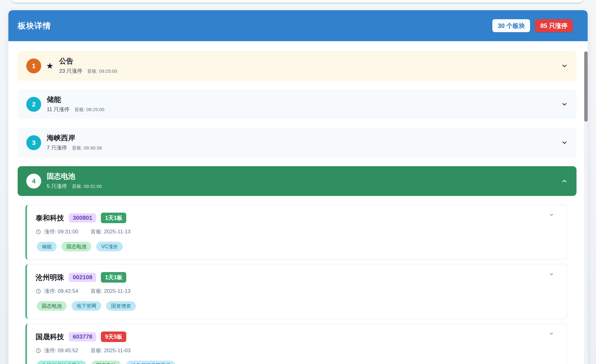  Describe the element at coordinates (61, 350) in the screenshot. I see `limit-up-time: 涨停: 09:45:52` at that location.